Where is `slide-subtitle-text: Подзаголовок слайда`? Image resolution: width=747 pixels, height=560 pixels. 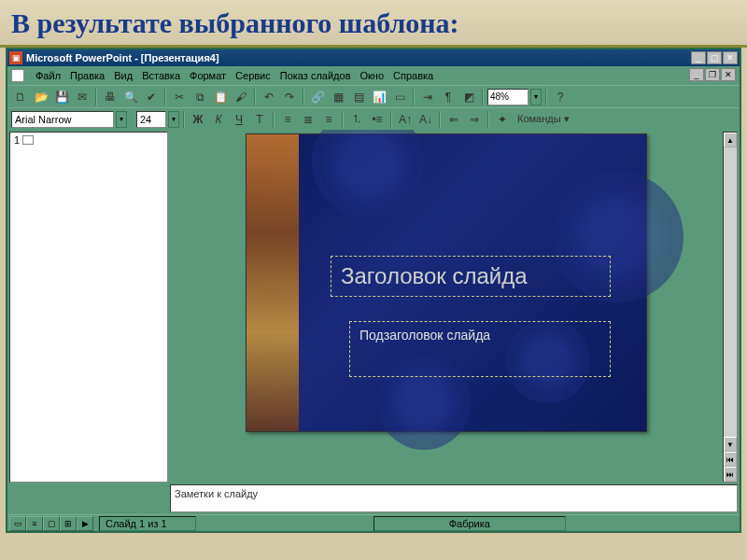 slide-subtitle-text: Подзаголовок слайда is located at coordinates (425, 335).